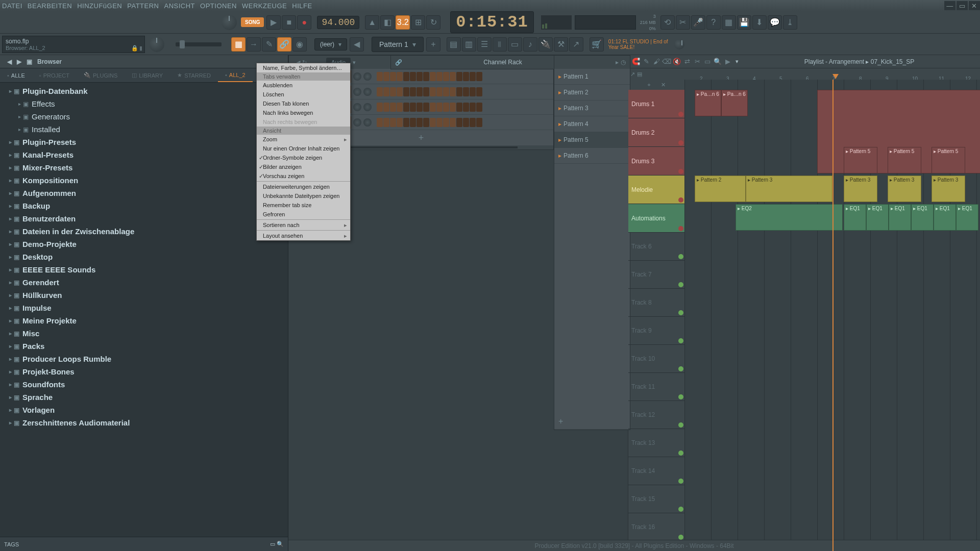 Image resolution: width=980 pixels, height=551 pixels. What do you see at coordinates (144, 334) in the screenshot?
I see `tree-item: ▸▣Misc` at bounding box center [144, 334].